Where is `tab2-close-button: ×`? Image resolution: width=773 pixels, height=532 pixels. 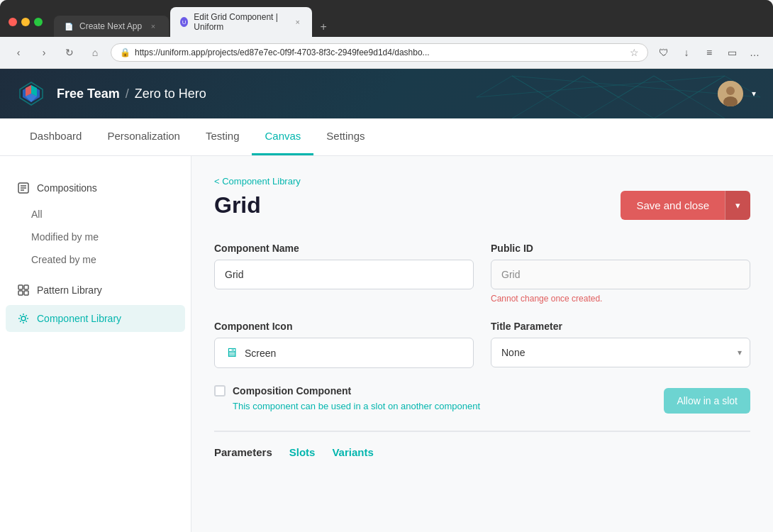
tab2-close-button: × is located at coordinates (298, 22).